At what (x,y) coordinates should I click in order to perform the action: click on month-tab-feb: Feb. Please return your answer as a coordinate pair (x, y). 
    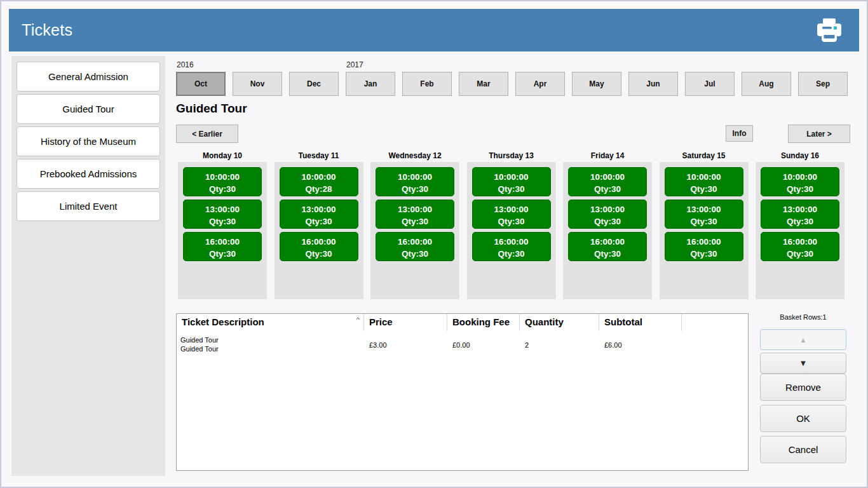
    Looking at the image, I should click on (427, 84).